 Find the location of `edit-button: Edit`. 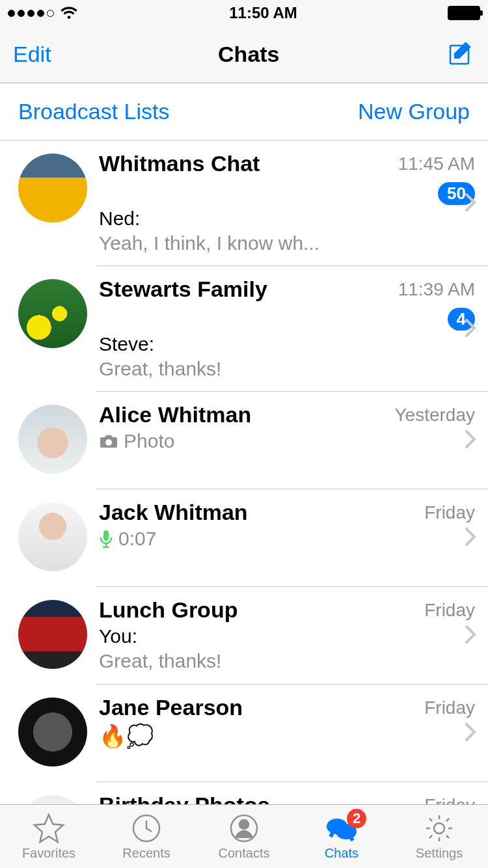

edit-button: Edit is located at coordinates (33, 55).